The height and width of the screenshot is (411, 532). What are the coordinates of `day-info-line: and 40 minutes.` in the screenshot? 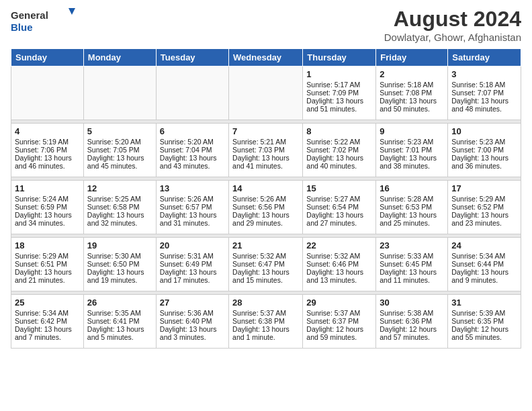 It's located at (339, 166).